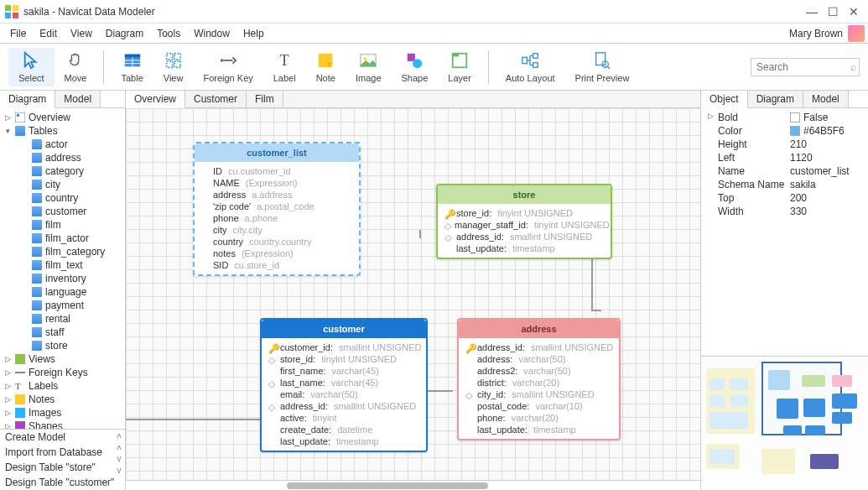 Image resolution: width=868 pixels, height=490 pixels. Describe the element at coordinates (538, 383) in the screenshot. I see `entity-column: district:varchar(20)` at that location.